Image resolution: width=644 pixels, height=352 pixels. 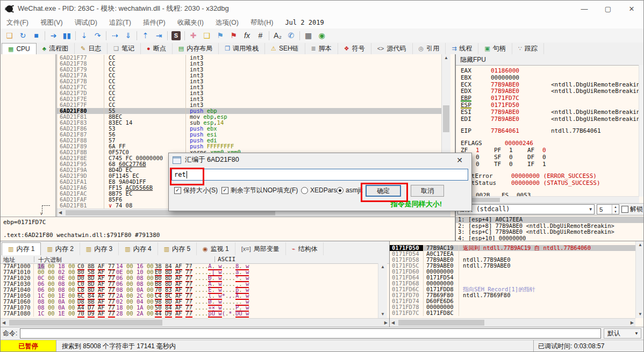 I want to click on register-line: ZF1PF1AF0, so click(x=550, y=150).